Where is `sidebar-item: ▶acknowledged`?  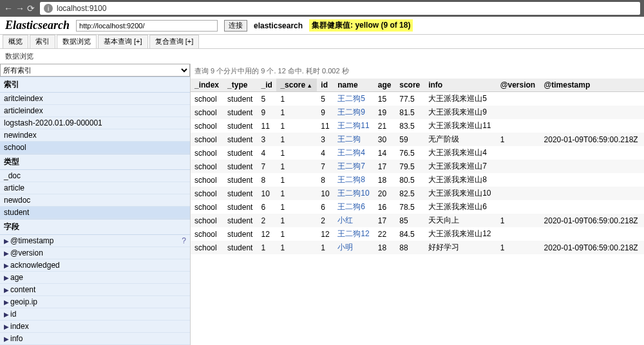 sidebar-item: ▶acknowledged is located at coordinates (95, 265).